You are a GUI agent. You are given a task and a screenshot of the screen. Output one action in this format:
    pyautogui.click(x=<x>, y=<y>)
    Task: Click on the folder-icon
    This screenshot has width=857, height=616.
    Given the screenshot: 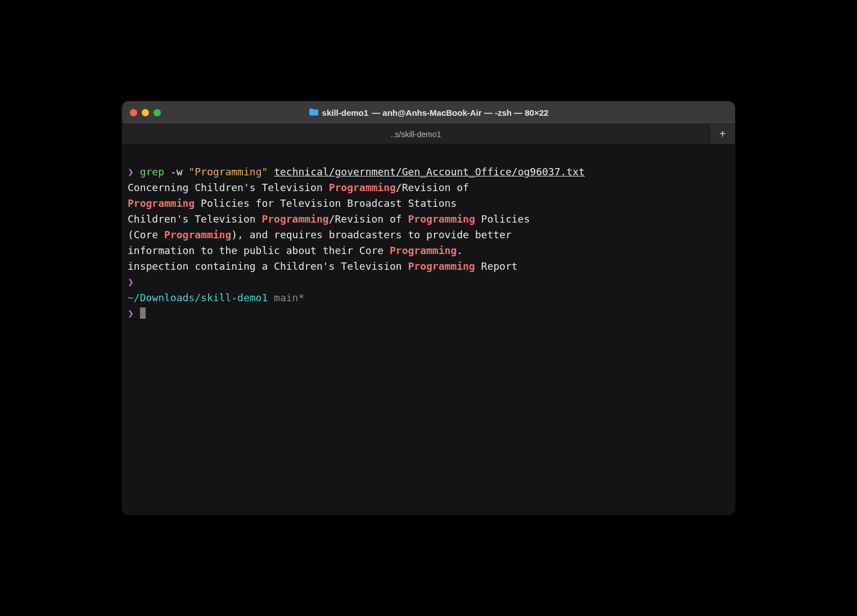 What is the action you would take?
    pyautogui.click(x=314, y=112)
    